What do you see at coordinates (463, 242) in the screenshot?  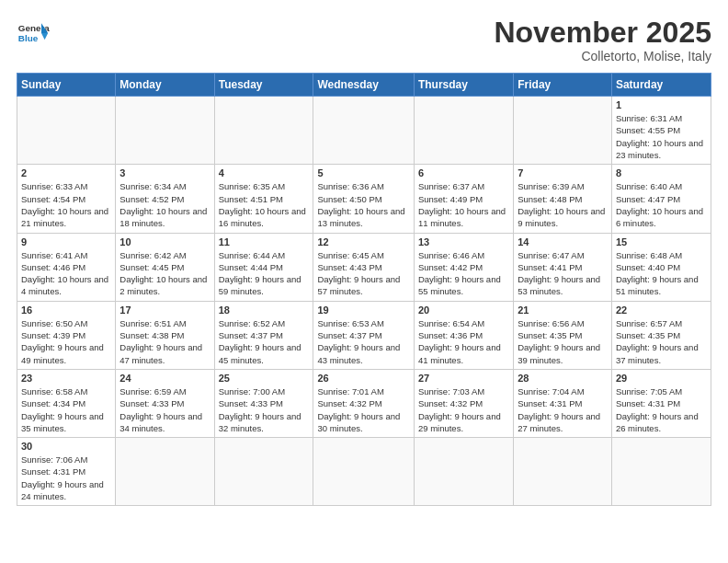 I see `day-number: 13` at bounding box center [463, 242].